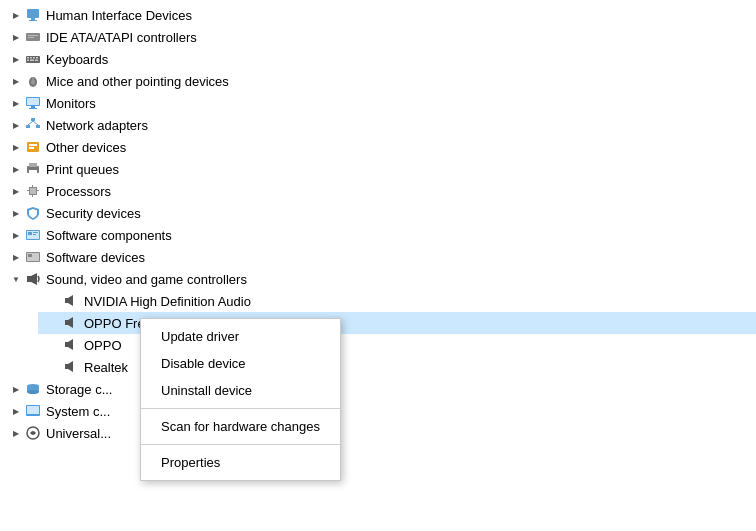 The height and width of the screenshot is (531, 756). I want to click on context-menu-disable-device-label: Disable device, so click(204, 364).